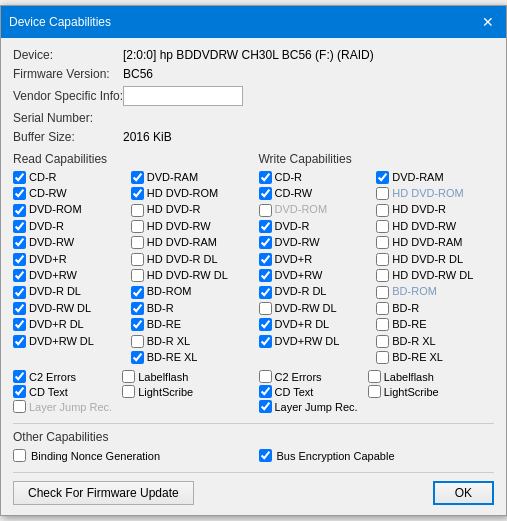 This screenshot has width=507, height=521. What do you see at coordinates (190, 276) in the screenshot?
I see `read-hd-dvd-rw-dl: HD DVD-RW DL` at bounding box center [190, 276].